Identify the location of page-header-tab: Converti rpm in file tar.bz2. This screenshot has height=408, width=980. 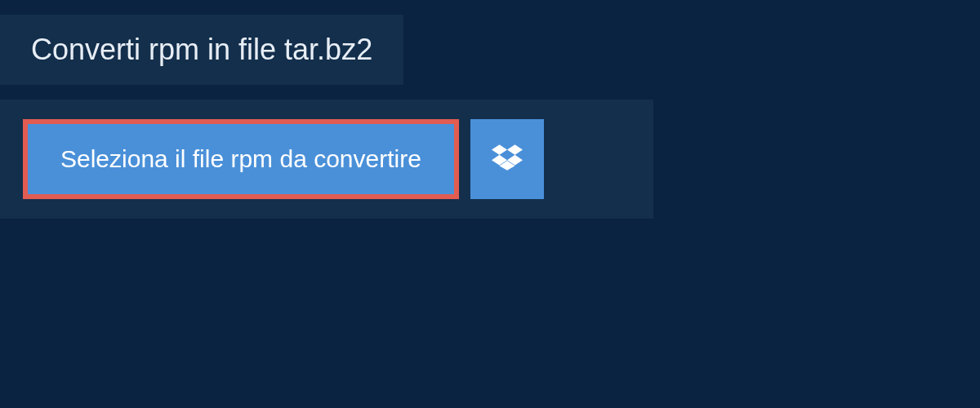
(202, 50).